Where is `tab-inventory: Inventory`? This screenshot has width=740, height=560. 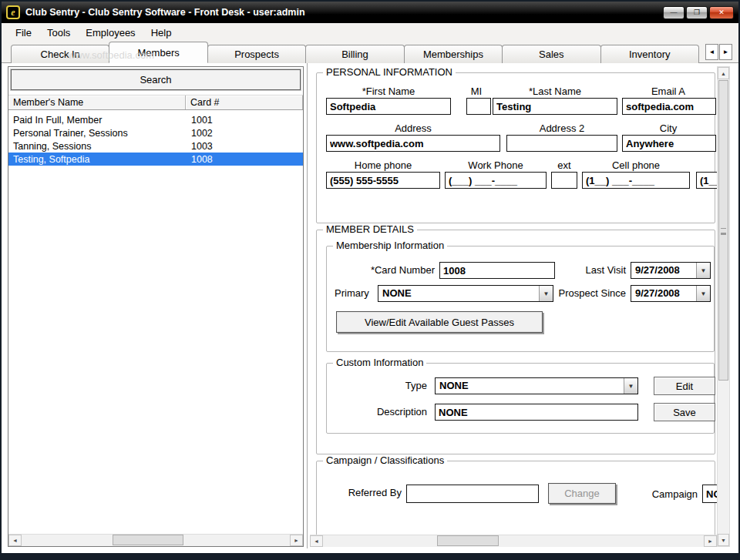 tab-inventory: Inventory is located at coordinates (650, 54).